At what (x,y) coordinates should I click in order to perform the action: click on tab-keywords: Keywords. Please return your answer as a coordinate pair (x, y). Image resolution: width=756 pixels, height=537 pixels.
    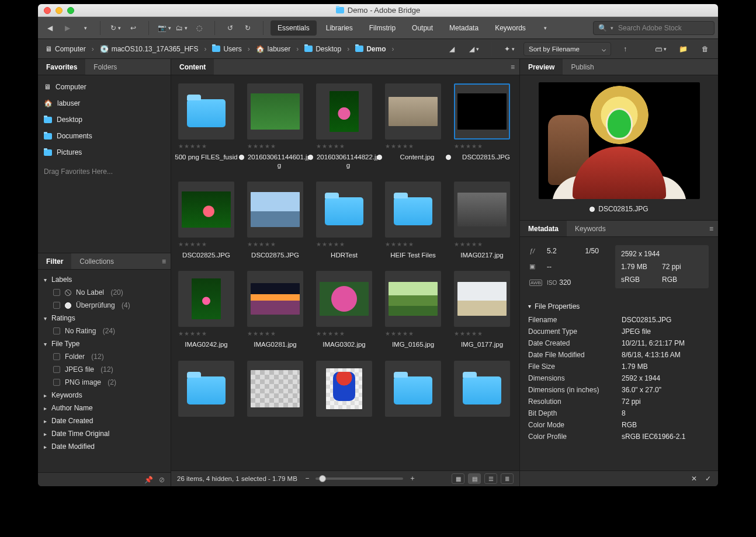
    Looking at the image, I should click on (590, 229).